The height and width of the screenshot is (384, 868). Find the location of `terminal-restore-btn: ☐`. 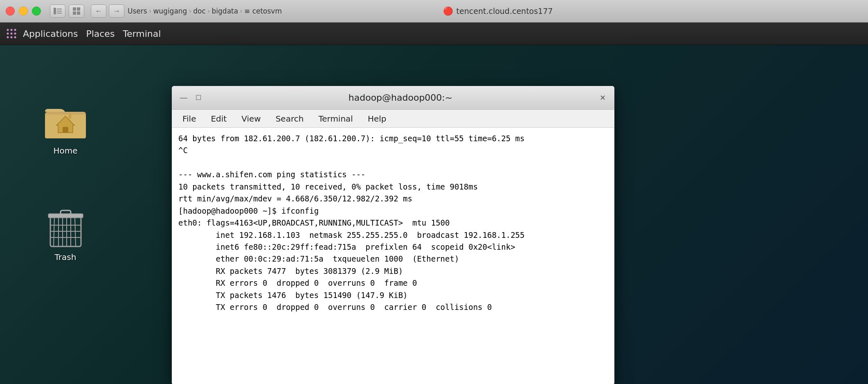

terminal-restore-btn: ☐ is located at coordinates (198, 98).